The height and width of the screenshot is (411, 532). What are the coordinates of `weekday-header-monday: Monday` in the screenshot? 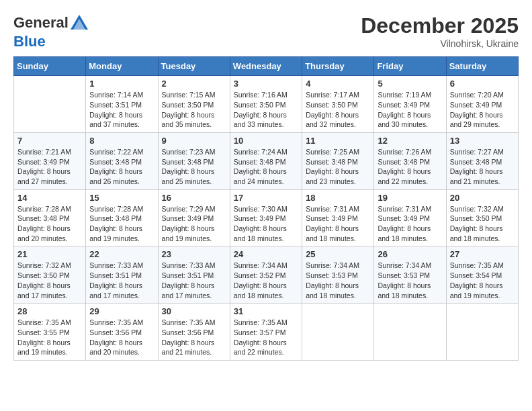 It's located at (122, 66).